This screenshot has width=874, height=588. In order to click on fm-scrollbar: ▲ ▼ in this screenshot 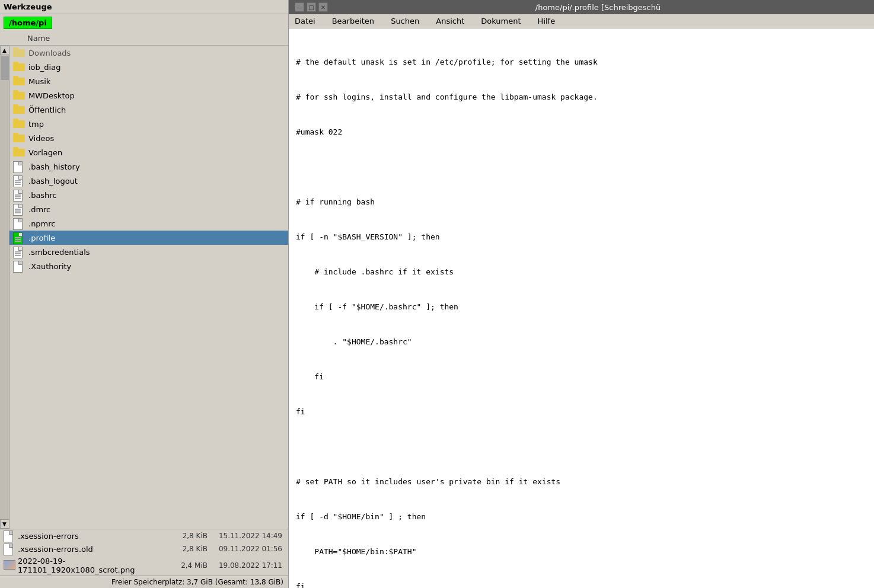, I will do `click(5, 287)`.